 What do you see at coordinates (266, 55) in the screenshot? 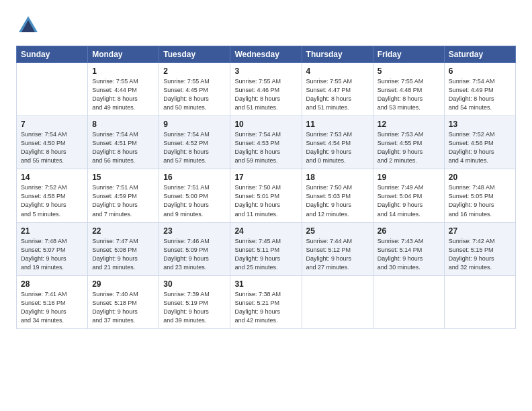
I see `header-row: SundayMondayTuesdayWednesdayThursdayFrid…` at bounding box center [266, 55].